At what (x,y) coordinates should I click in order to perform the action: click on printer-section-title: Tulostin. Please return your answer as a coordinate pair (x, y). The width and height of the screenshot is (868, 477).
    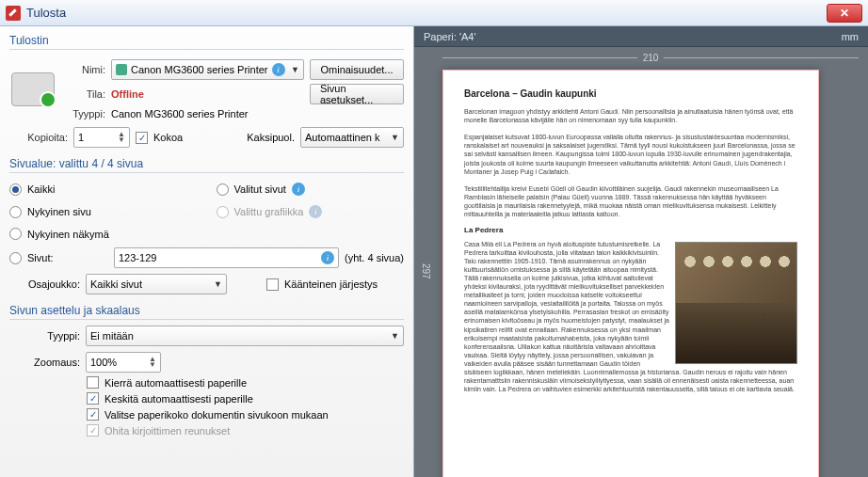
    Looking at the image, I should click on (207, 41).